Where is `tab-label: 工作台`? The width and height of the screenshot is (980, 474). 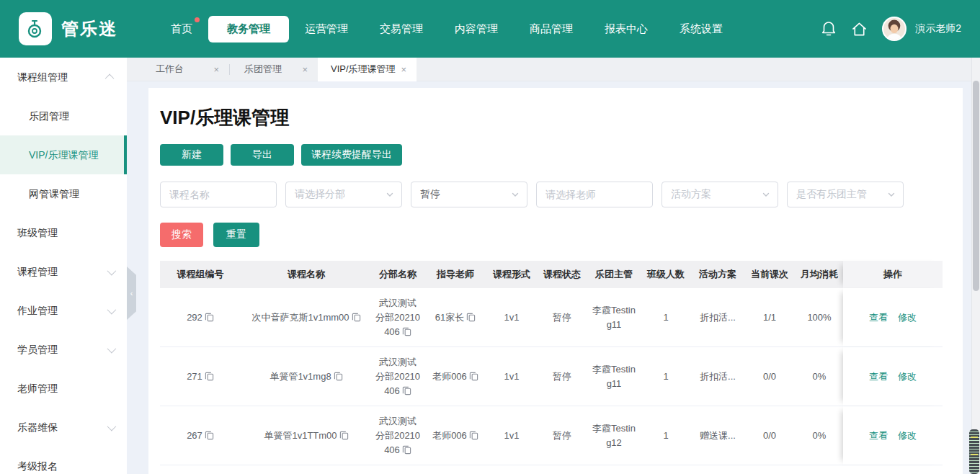
tab-label: 工作台 is located at coordinates (181, 69).